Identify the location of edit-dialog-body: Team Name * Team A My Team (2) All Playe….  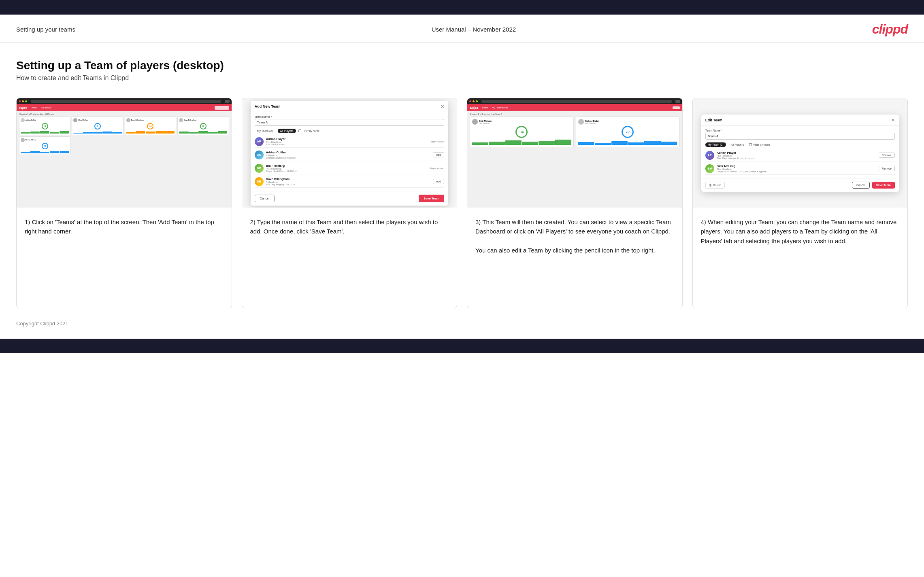
(800, 152).